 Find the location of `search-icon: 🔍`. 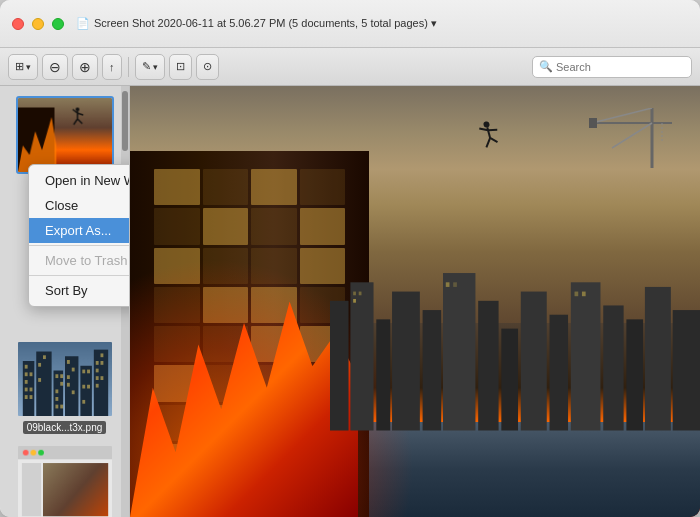

search-icon: 🔍 is located at coordinates (546, 66).